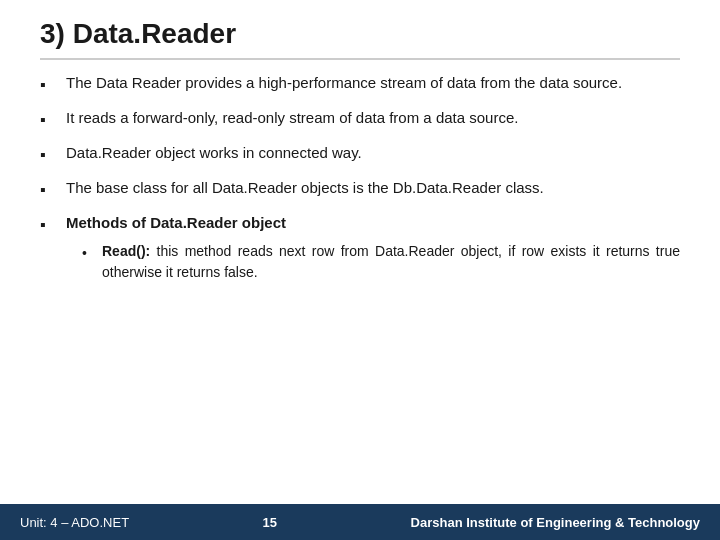 Image resolution: width=720 pixels, height=540 pixels. What do you see at coordinates (373, 154) in the screenshot?
I see `bullet-text-3: Data.Reader object works in connected wa…` at bounding box center [373, 154].